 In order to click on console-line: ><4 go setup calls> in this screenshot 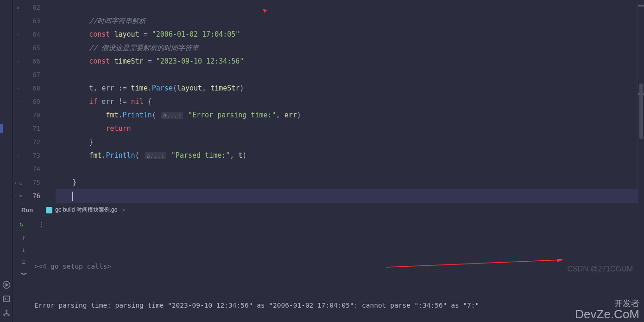, I will do `click(339, 266)`.